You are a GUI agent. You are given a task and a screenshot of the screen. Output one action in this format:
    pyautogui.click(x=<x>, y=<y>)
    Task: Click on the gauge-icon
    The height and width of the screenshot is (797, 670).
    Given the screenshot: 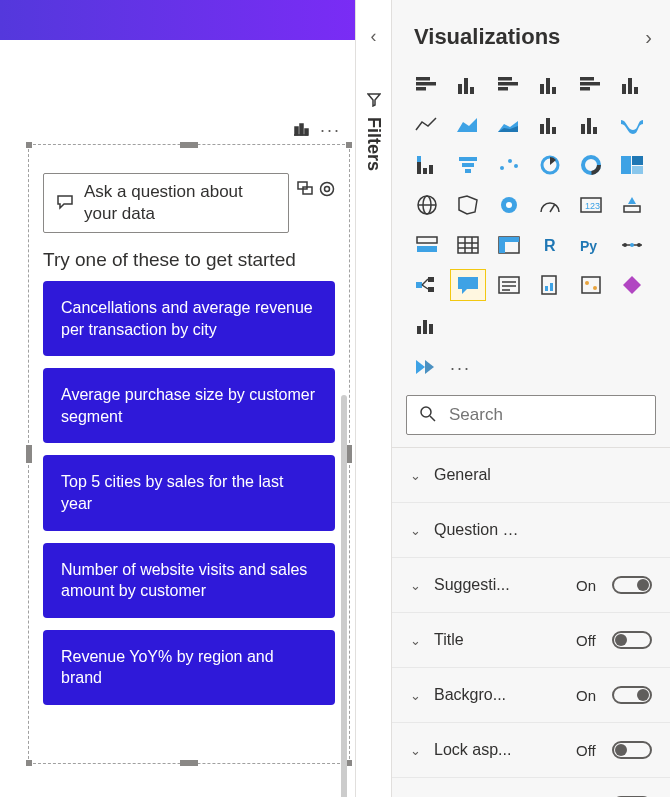 What is the action you would take?
    pyautogui.click(x=550, y=205)
    